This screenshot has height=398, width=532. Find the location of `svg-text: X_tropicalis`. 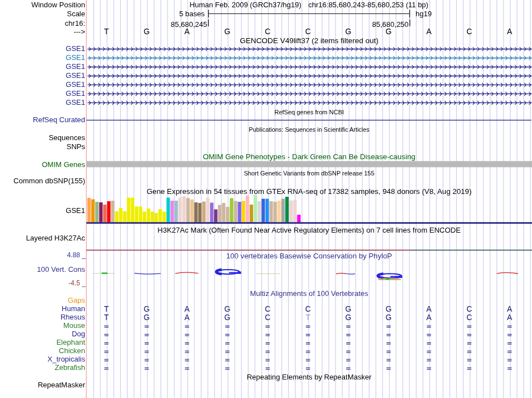

svg-text: X_tropicalis is located at coordinates (67, 359).